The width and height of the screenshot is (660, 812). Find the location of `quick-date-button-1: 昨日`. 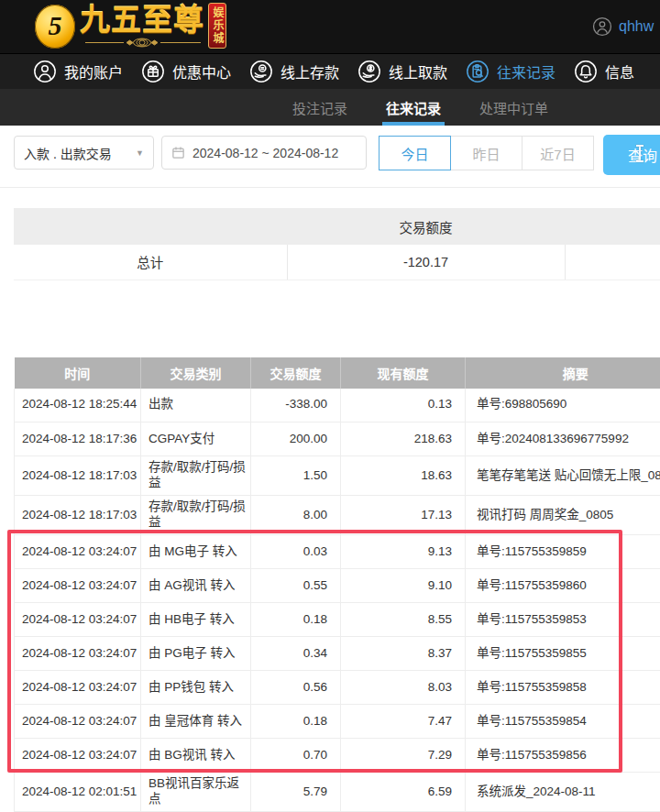

quick-date-button-1: 昨日 is located at coordinates (486, 153).